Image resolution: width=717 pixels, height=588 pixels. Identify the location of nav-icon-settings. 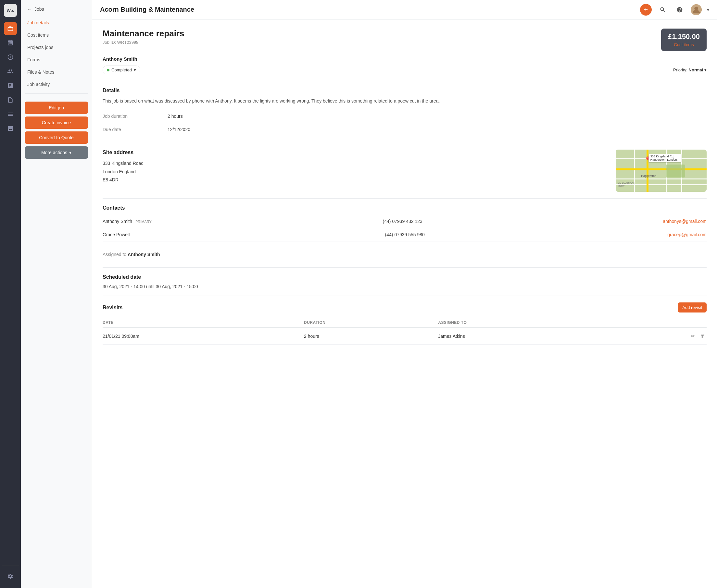
(11, 576).